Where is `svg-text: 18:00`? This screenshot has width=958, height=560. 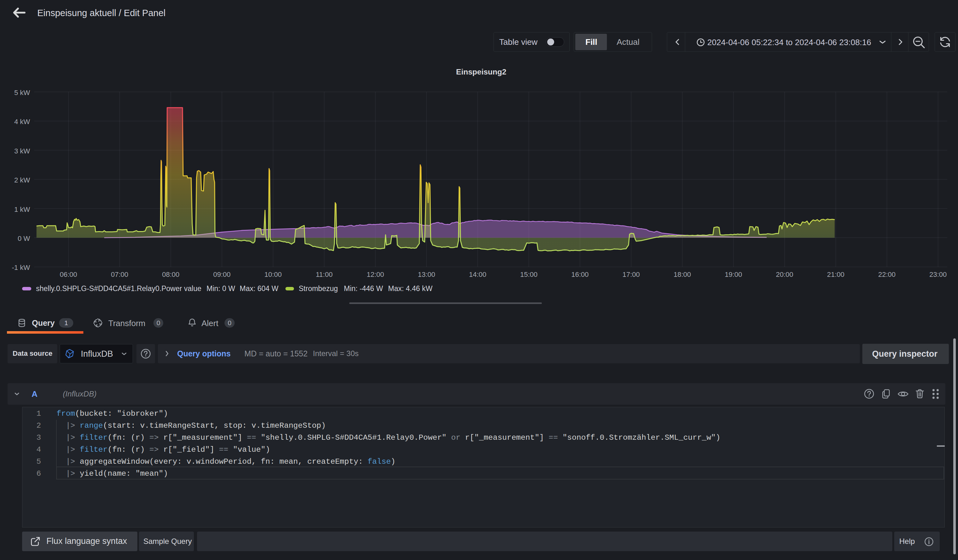
svg-text: 18:00 is located at coordinates (682, 274).